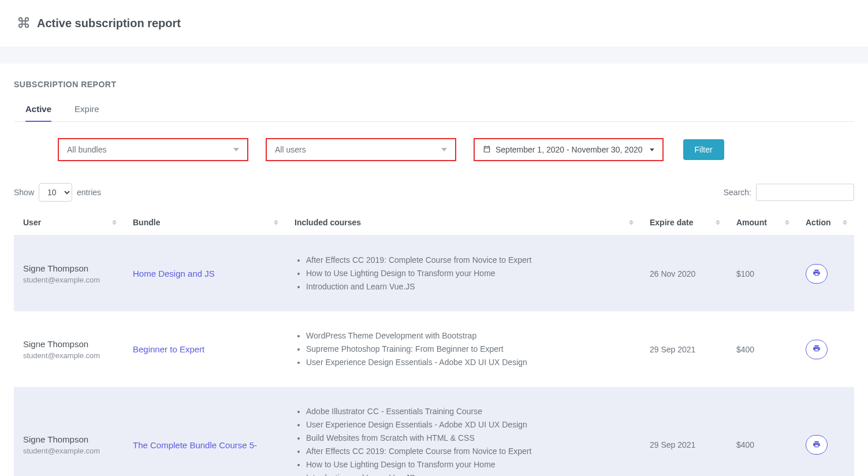 Image resolution: width=868 pixels, height=476 pixels. What do you see at coordinates (818, 222) in the screenshot?
I see `col-action-label: Action` at bounding box center [818, 222].